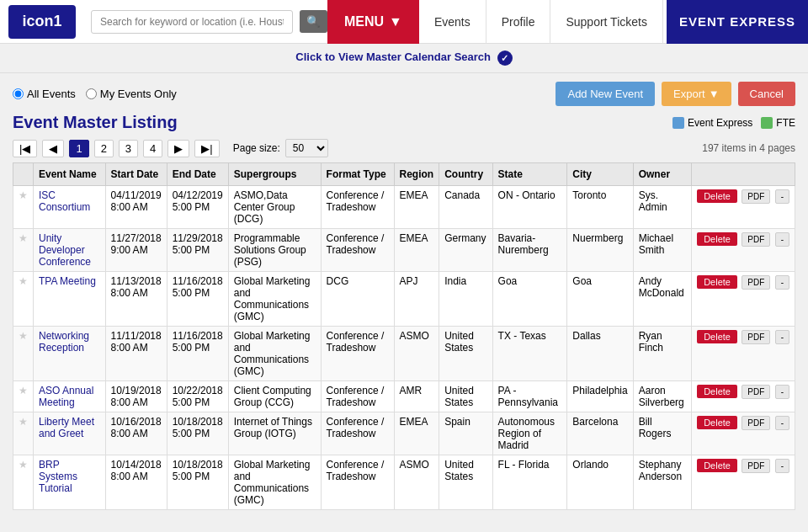 The width and height of the screenshot is (808, 532). I want to click on country-cell: Spain, so click(466, 434).